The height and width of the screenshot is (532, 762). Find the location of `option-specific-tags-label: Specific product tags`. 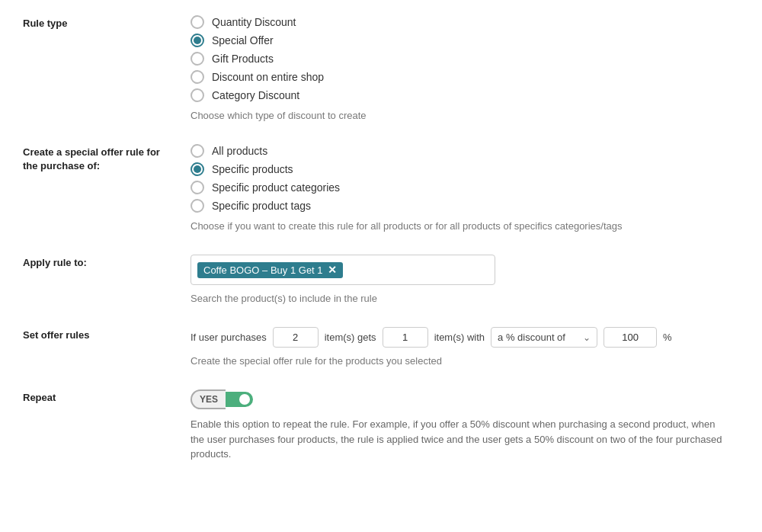

option-specific-tags-label: Specific product tags is located at coordinates (261, 206).